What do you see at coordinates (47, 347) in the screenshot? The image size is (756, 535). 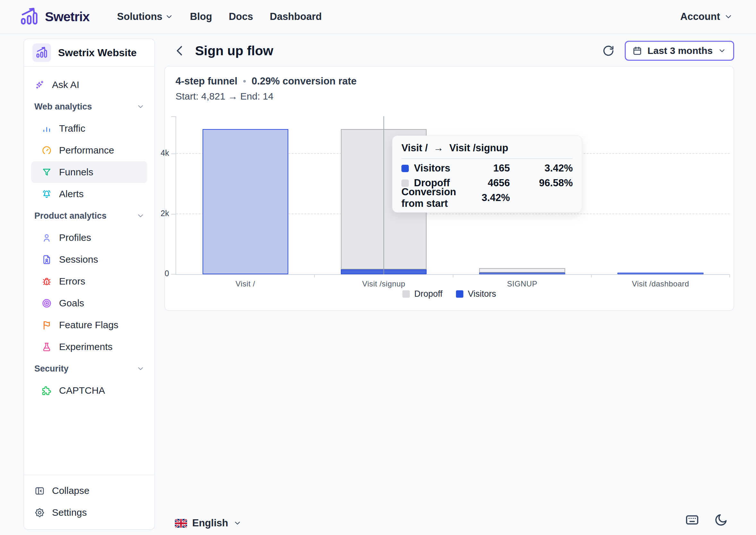 I see `flask-icon` at bounding box center [47, 347].